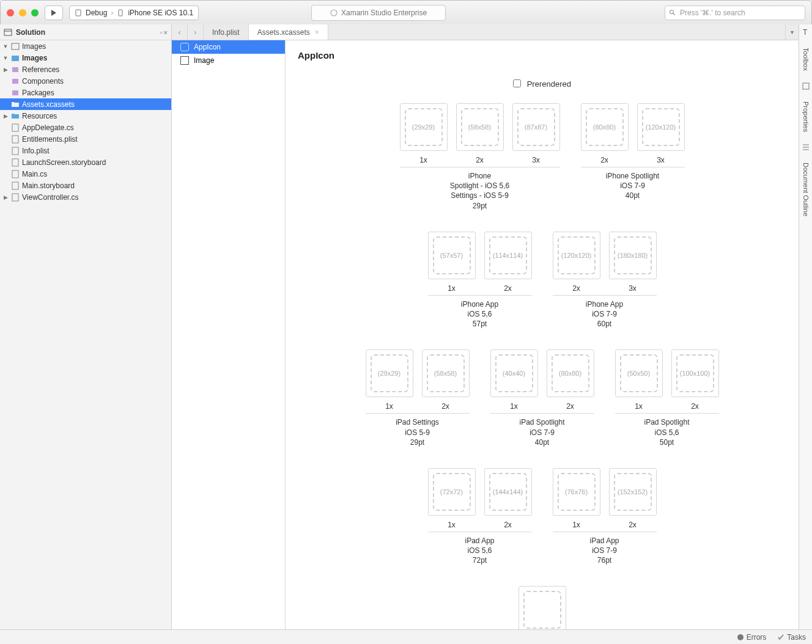  I want to click on pad-close-icon: ×, so click(166, 32).